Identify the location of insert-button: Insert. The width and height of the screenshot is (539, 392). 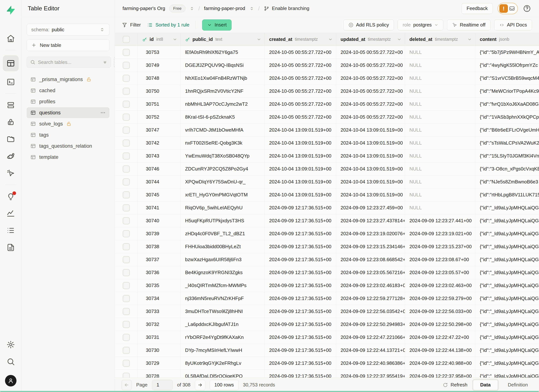
(217, 25).